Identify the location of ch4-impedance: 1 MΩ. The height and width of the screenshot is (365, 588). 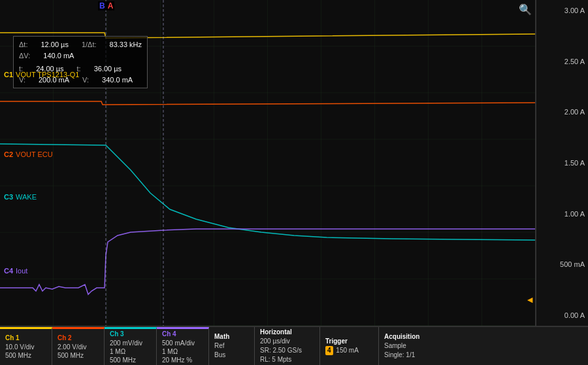
(183, 352).